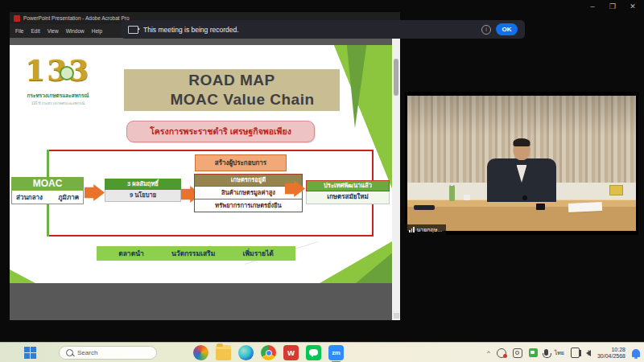 The height and width of the screenshot is (362, 644). Describe the element at coordinates (586, 208) in the screenshot. I see `papers` at that location.